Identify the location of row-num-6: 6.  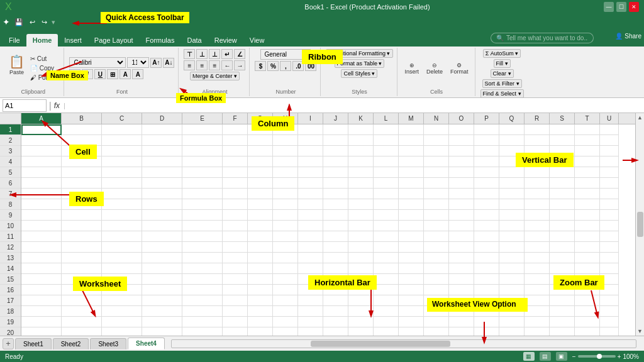
(10, 184).